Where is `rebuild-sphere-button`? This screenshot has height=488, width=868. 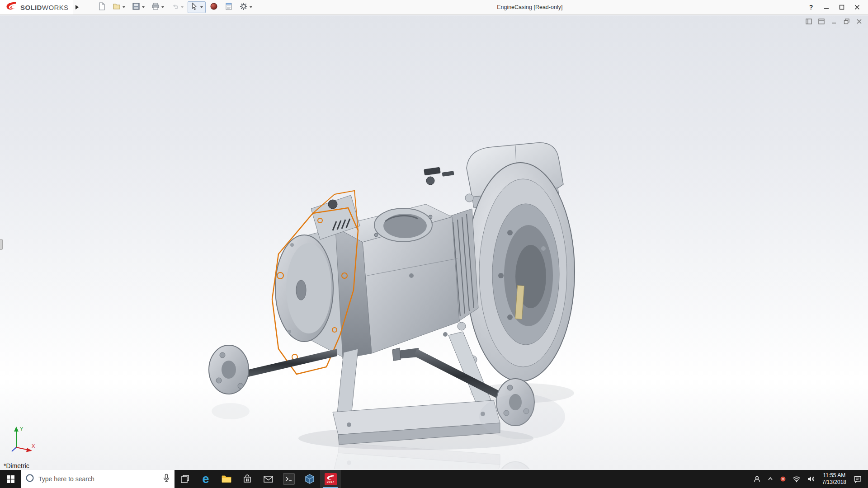
rebuild-sphere-button is located at coordinates (214, 7).